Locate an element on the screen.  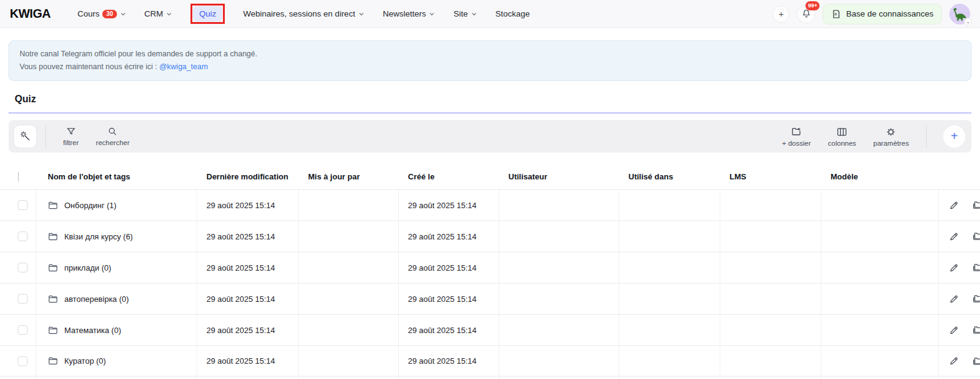
kwiga-team-link: @kwiga_team is located at coordinates (184, 67).